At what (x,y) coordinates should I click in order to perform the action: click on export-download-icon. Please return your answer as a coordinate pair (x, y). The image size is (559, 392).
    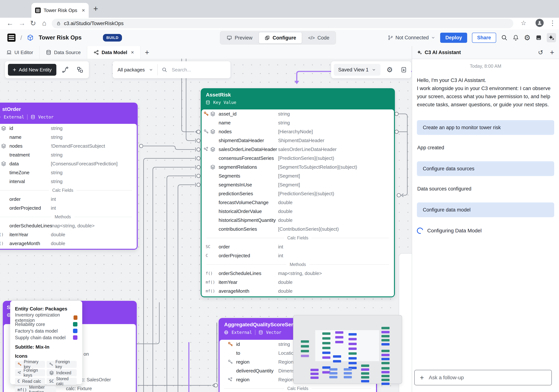
    Looking at the image, I should click on (404, 70).